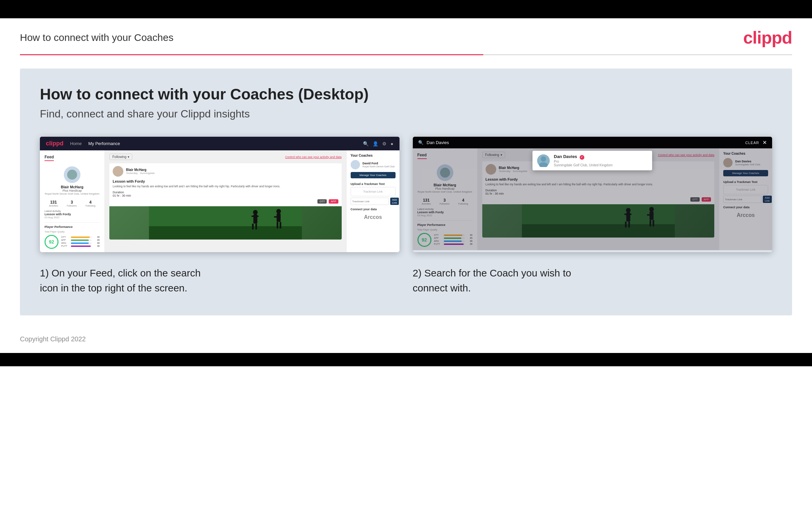  What do you see at coordinates (494, 155) in the screenshot?
I see `following-button-2: Following ▾` at bounding box center [494, 155].